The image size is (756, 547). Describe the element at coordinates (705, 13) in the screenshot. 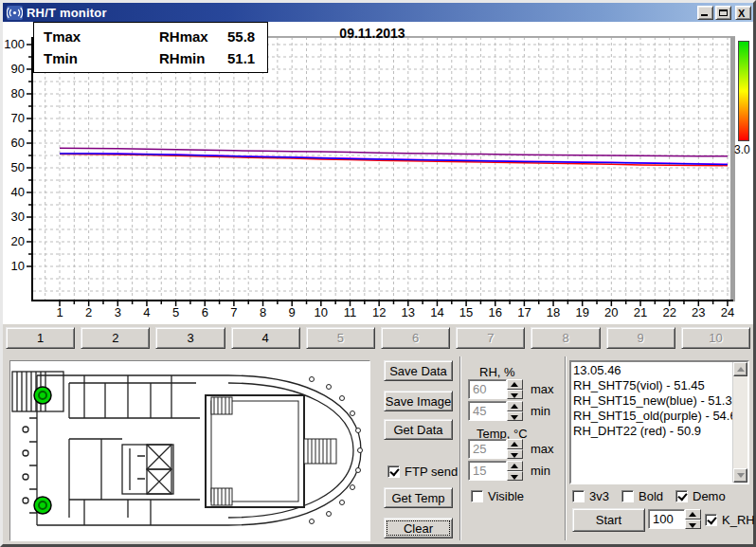

I see `minimize-icon` at that location.